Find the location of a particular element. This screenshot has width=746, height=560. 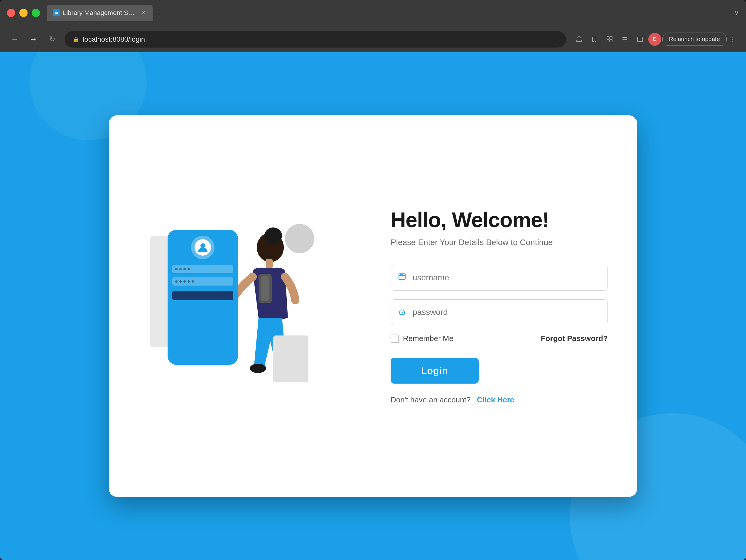

tab-close-button: ✕ is located at coordinates (143, 13).